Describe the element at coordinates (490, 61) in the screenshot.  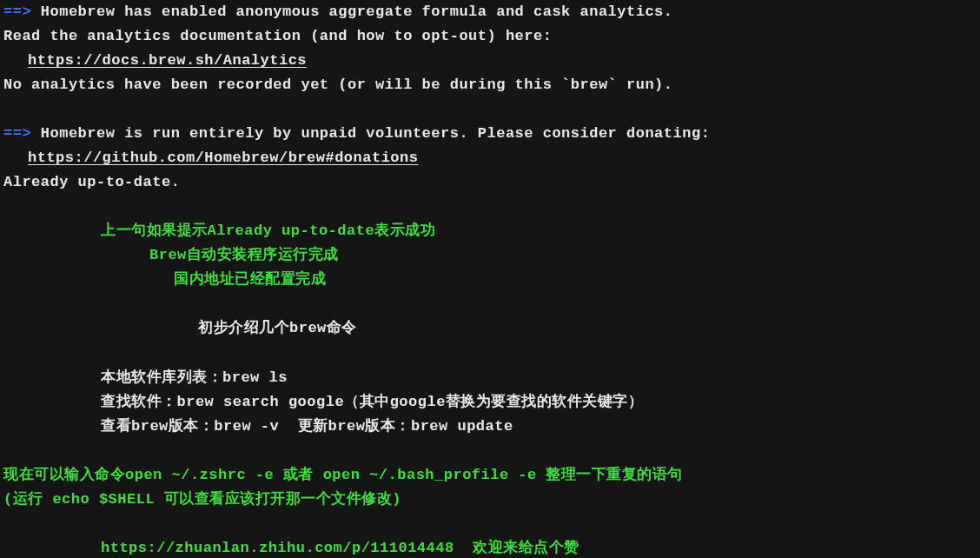
I see `output-line: https://docs.brew.sh/Analytics` at that location.